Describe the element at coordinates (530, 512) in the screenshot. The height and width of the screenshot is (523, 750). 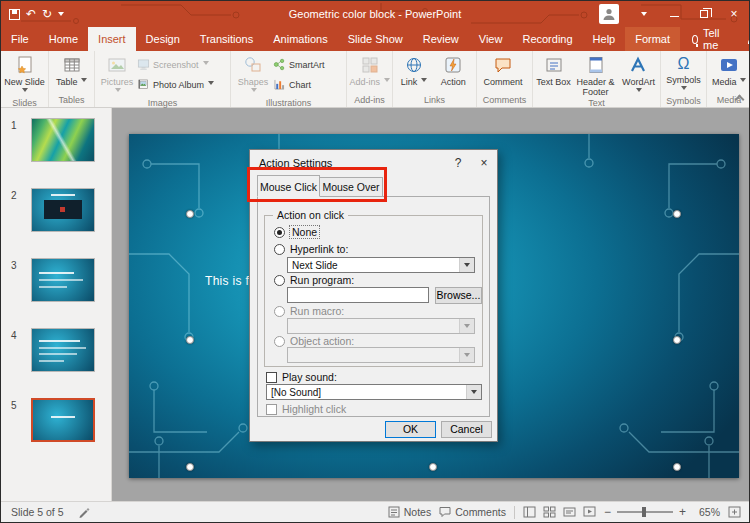
I see `normal-view-icon` at that location.